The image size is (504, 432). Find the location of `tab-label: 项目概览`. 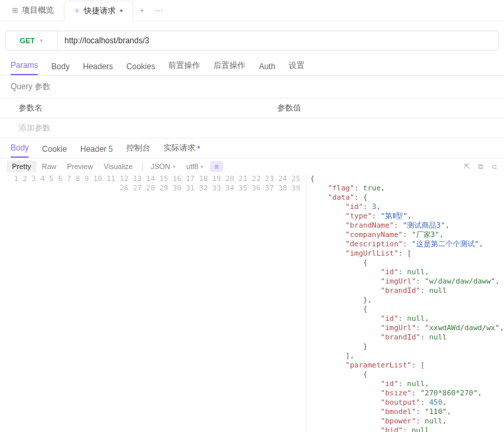

tab-label: 项目概览 is located at coordinates (38, 11).